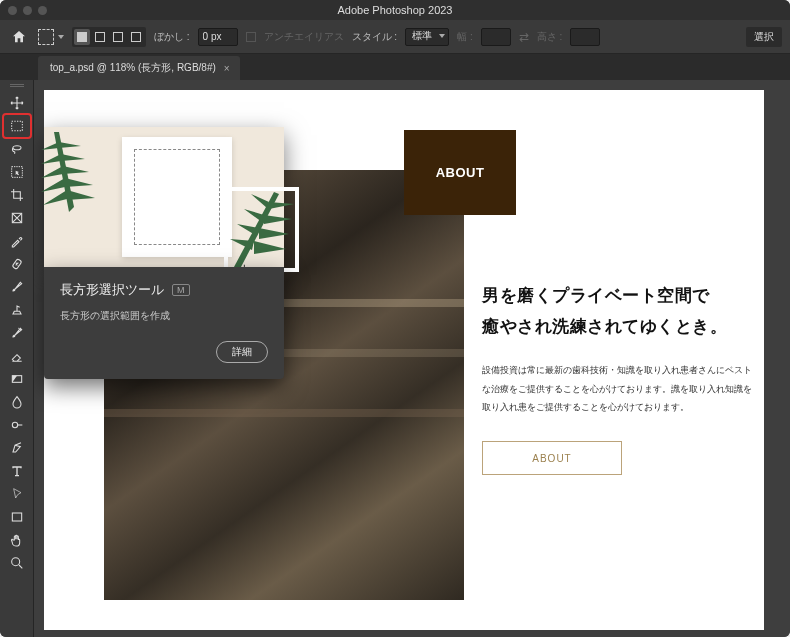 The width and height of the screenshot is (790, 637). What do you see at coordinates (620, 378) in the screenshot?
I see `copy-block: 男を磨くプライベート空間で 癒やされ洗練されてゆくとき。 設備投資は常に最新の歯…` at bounding box center [620, 378].